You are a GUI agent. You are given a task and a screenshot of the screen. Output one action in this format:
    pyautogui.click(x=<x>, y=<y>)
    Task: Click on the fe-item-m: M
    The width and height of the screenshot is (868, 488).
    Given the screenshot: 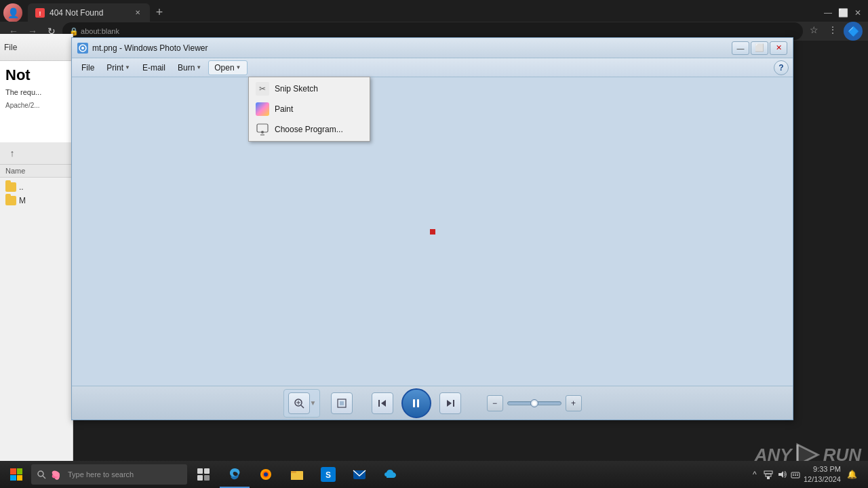 What is the action you would take?
    pyautogui.click(x=37, y=201)
    